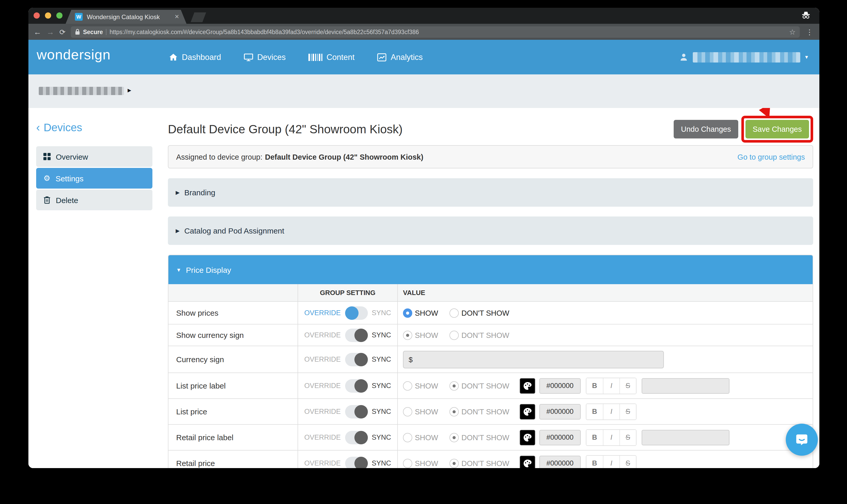  Describe the element at coordinates (233, 386) in the screenshot. I see `row-label: List price label` at that location.